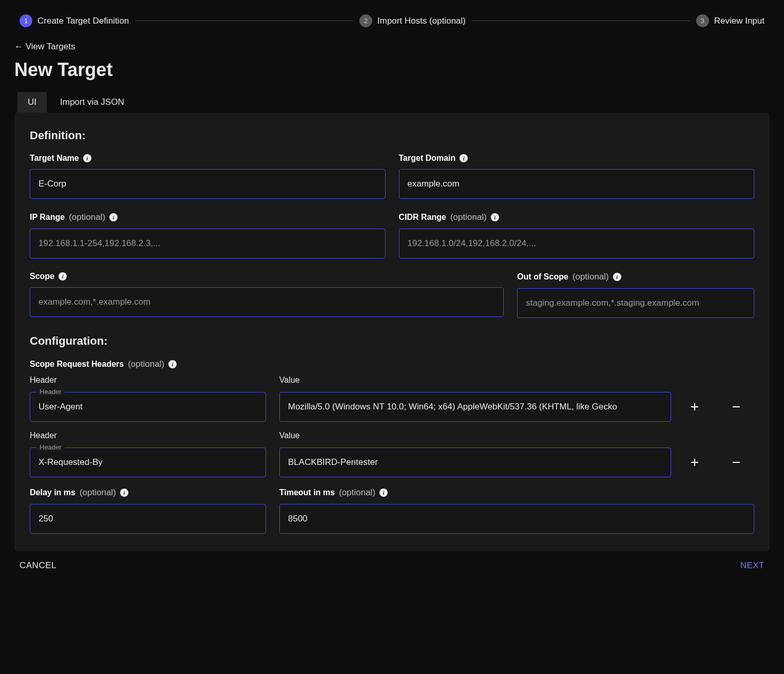 The height and width of the screenshot is (674, 784). I want to click on target-name-input, so click(207, 184).